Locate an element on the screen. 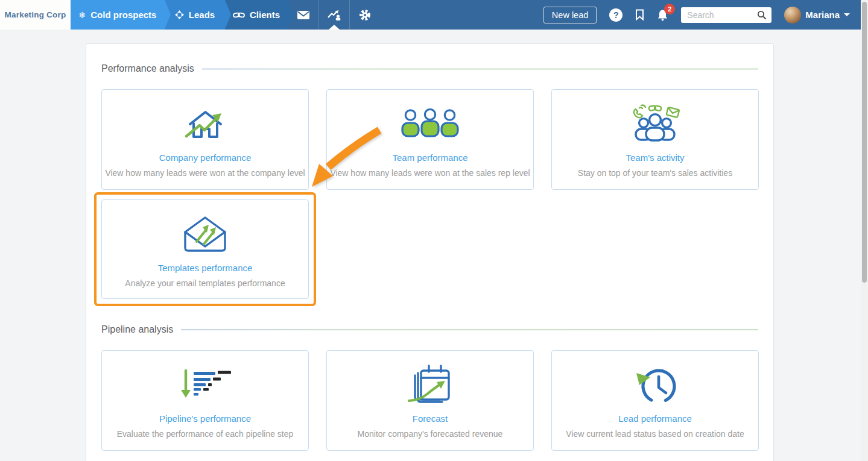  team-performance-icon is located at coordinates (430, 124).